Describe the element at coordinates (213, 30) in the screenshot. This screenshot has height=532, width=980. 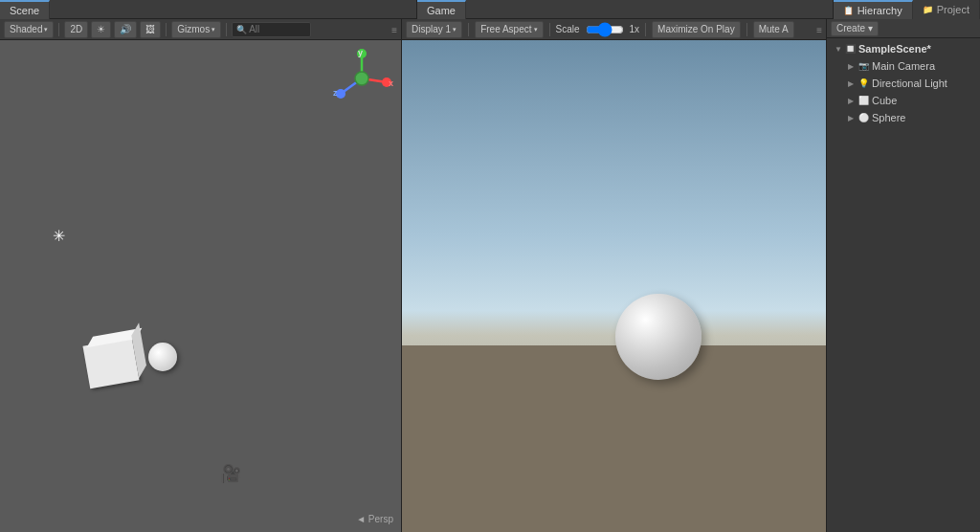
I see `gizmos-chevron-icon: ▾` at that location.